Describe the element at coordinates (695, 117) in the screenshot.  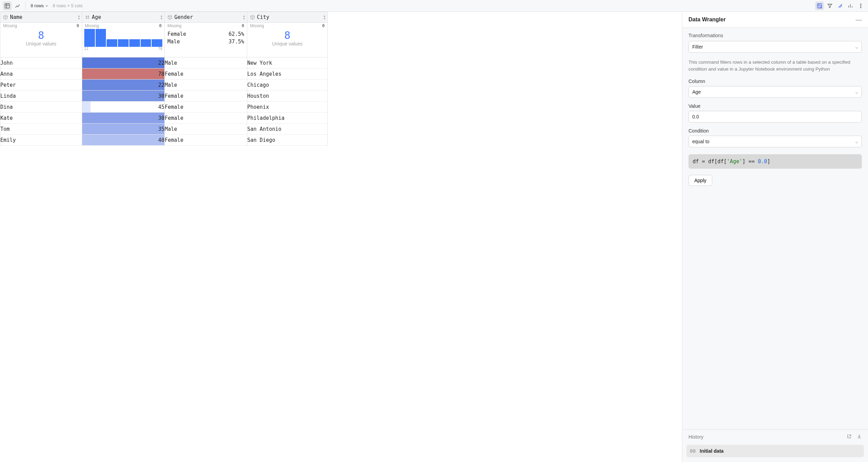
I see `value-input-value: 0.0` at that location.